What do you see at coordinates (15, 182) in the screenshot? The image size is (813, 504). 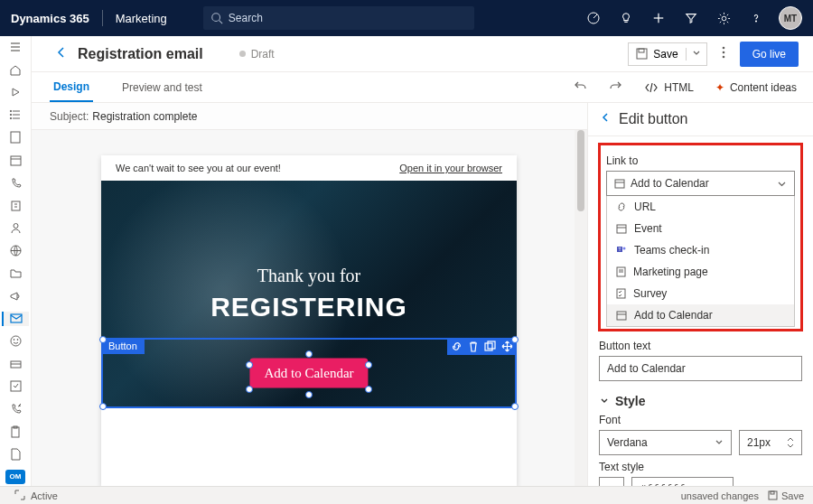 I see `phone-icon` at bounding box center [15, 182].